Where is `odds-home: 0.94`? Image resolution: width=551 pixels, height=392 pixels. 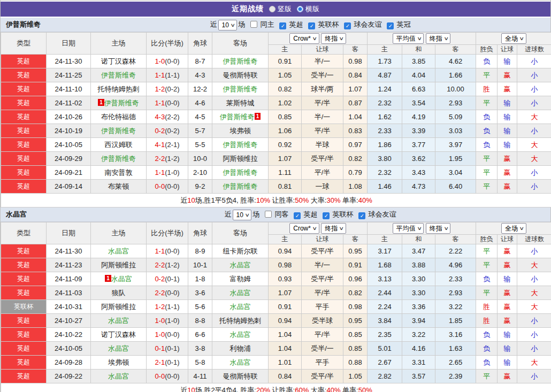
odds-home: 0.94 is located at coordinates (285, 251).